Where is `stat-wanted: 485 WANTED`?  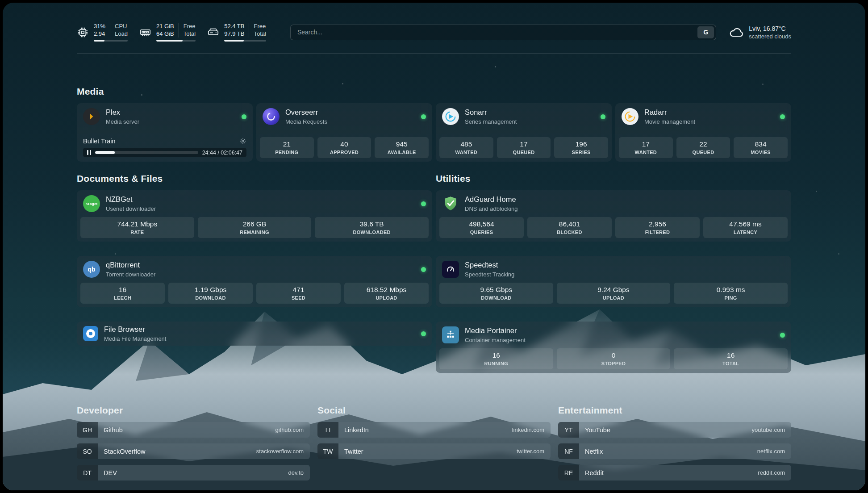 stat-wanted: 485 WANTED is located at coordinates (466, 147).